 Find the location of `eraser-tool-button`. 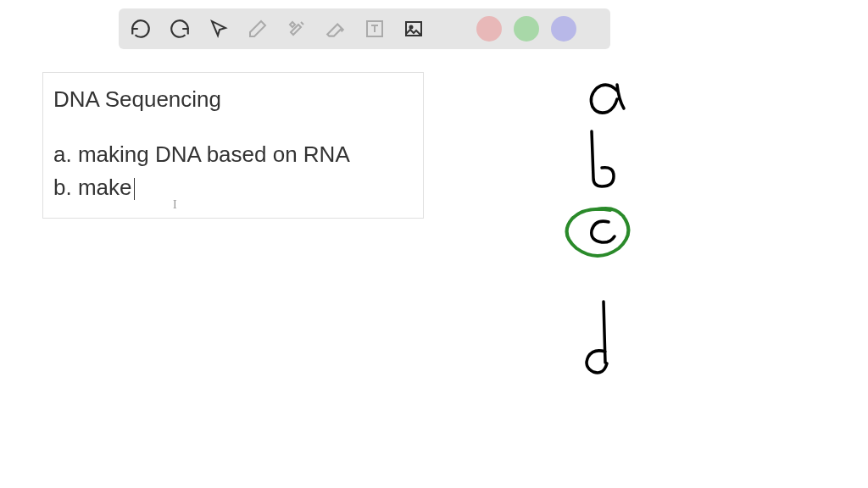

eraser-tool-button is located at coordinates (336, 29).